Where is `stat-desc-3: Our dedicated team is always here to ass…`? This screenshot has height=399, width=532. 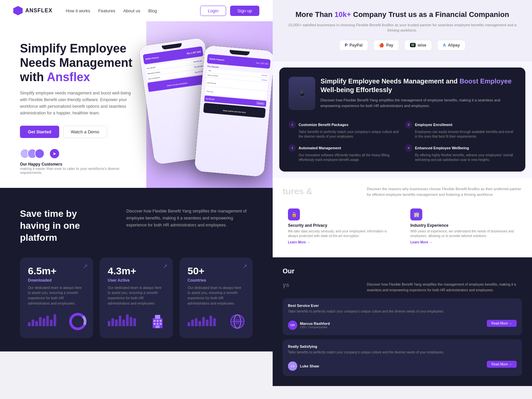 stat-desc-3: Our dedicated team is always here to ass… is located at coordinates (216, 296).